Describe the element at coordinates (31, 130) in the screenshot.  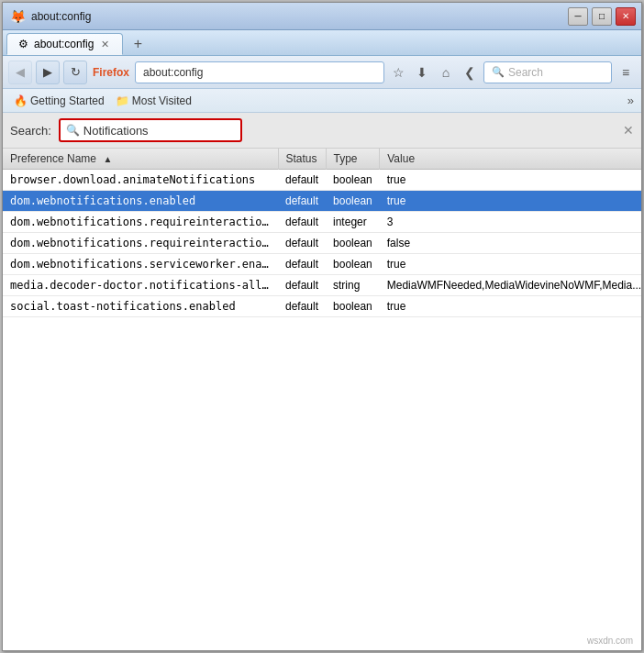
I see `search-label: Search:` at that location.